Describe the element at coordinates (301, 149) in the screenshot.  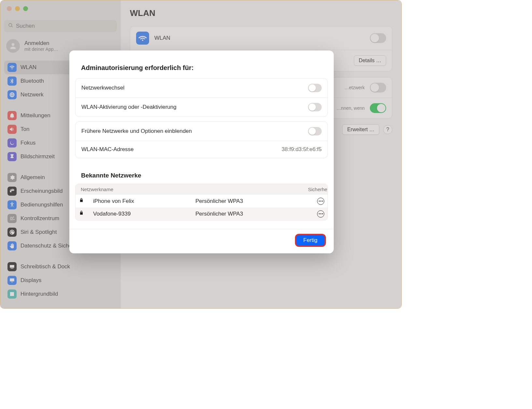
I see `value-mac-address: 38:f9:d3:5f:e6:f5` at that location.